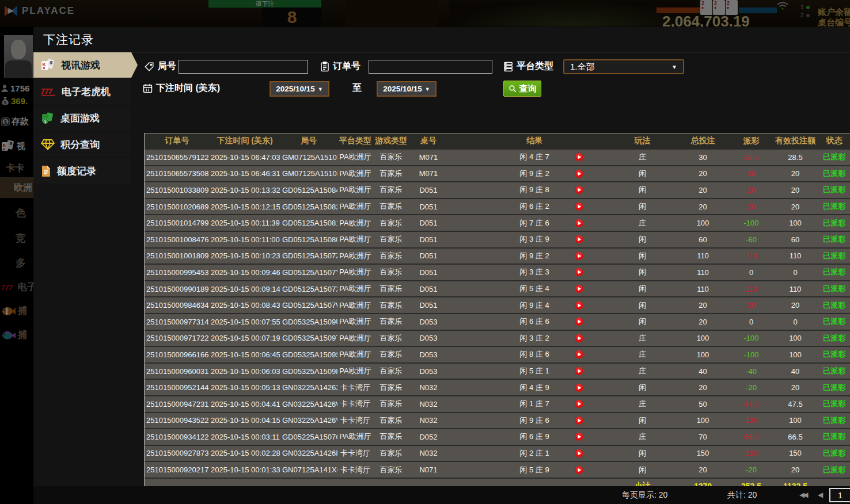 This screenshot has width=850, height=504. I want to click on payout: -40, so click(751, 372).